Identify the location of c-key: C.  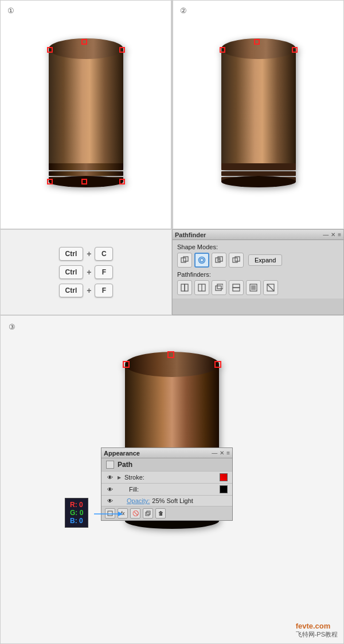
(104, 254).